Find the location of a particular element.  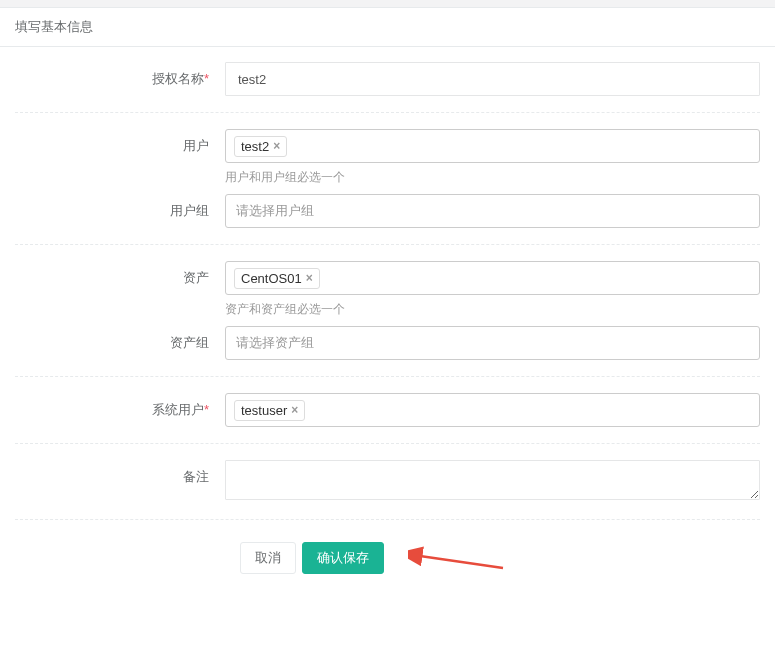

help-asset: 资产和资产组必选一个 is located at coordinates (492, 310).